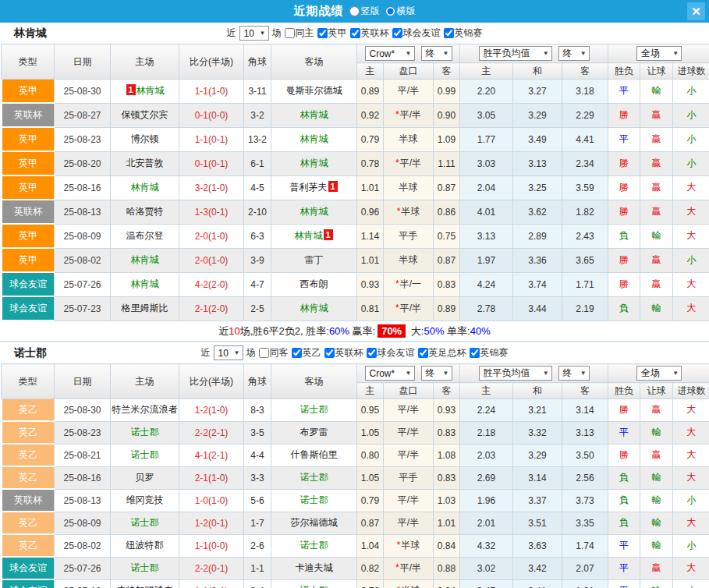 The image size is (709, 588). I want to click on vertical-layout-label: 竖版, so click(370, 11).